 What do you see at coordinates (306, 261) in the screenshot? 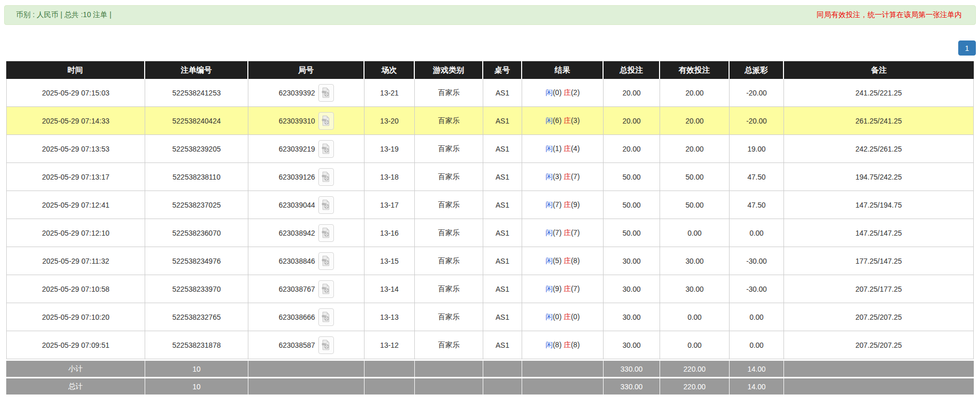
I see `cell-game-id: 623038846` at bounding box center [306, 261].